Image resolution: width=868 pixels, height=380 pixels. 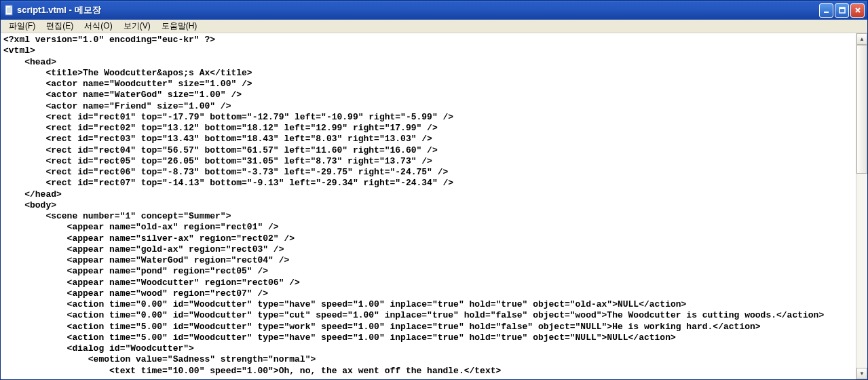 I want to click on window-title: script1.vtml - 메모장, so click(x=418, y=10).